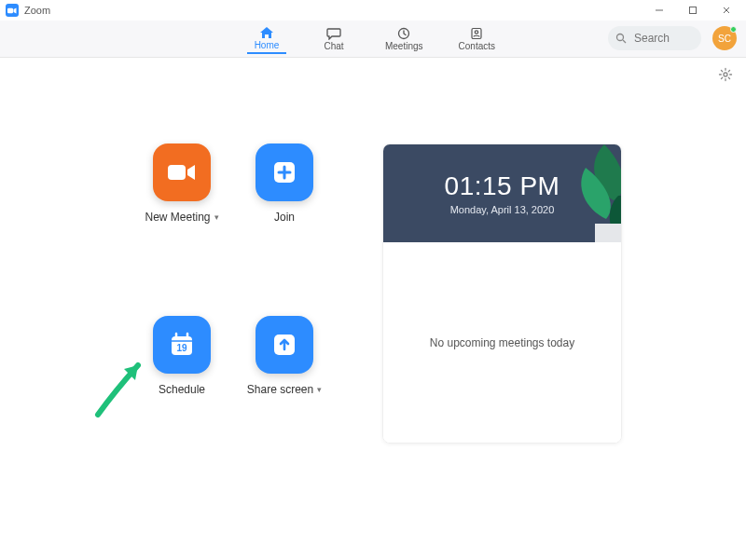 Image resolution: width=746 pixels, height=560 pixels. What do you see at coordinates (182, 345) in the screenshot?
I see `schedule-button: 19` at bounding box center [182, 345].